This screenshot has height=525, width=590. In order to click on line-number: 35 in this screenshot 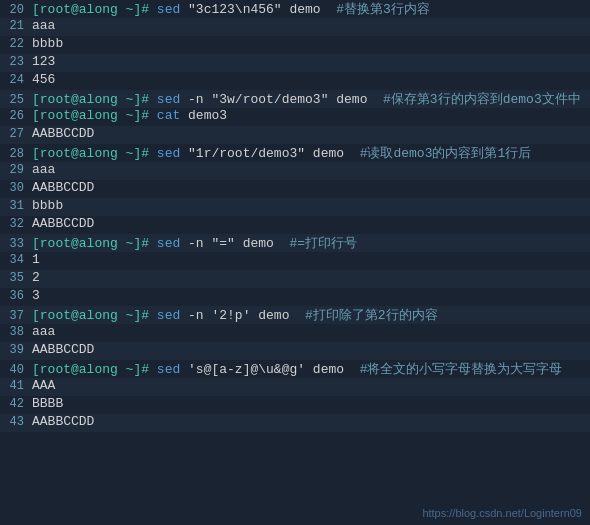, I will do `click(18, 278)`.